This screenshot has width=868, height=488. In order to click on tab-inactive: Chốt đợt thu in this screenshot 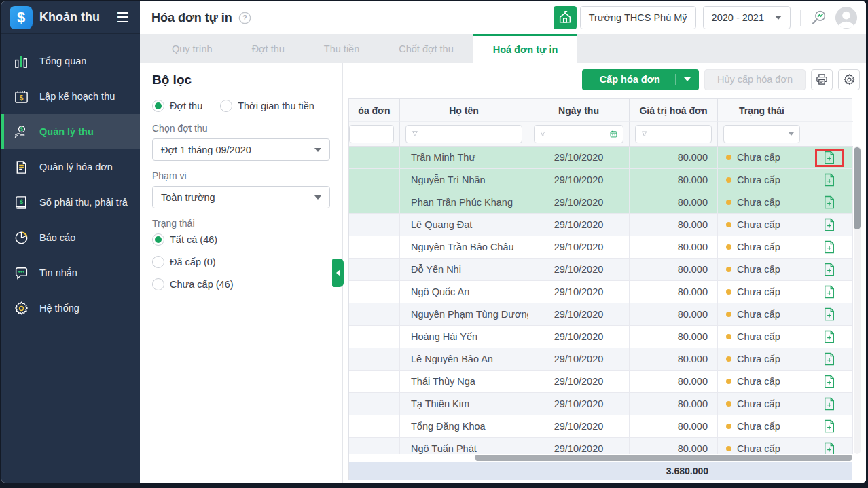, I will do `click(426, 49)`.